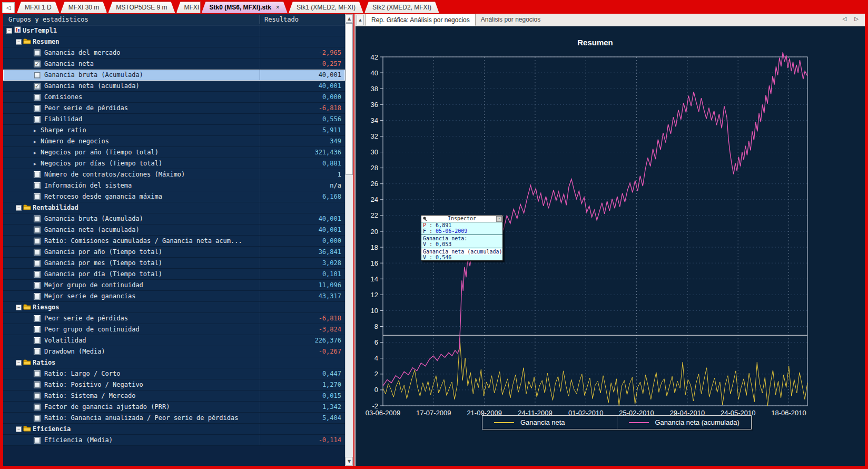 The height and width of the screenshot is (469, 868). Describe the element at coordinates (174, 42) in the screenshot. I see `tree-row: −Resumen` at that location.